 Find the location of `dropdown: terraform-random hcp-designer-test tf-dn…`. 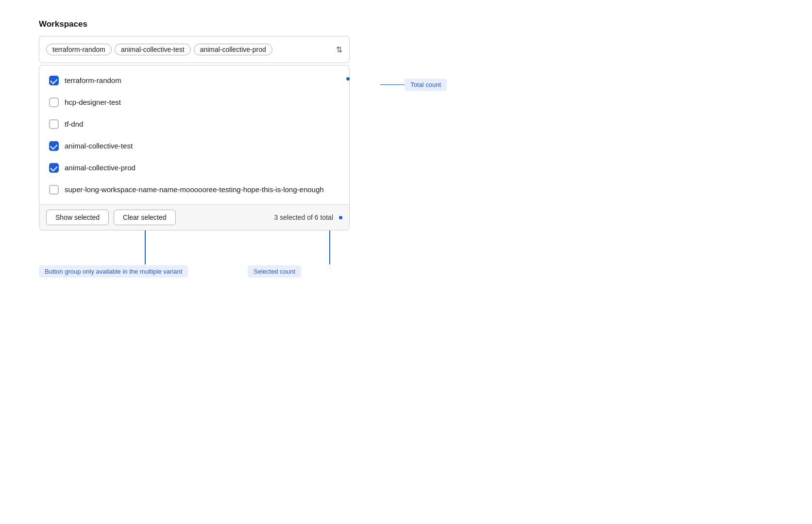

dropdown: terraform-random hcp-designer-test tf-dn… is located at coordinates (194, 147).